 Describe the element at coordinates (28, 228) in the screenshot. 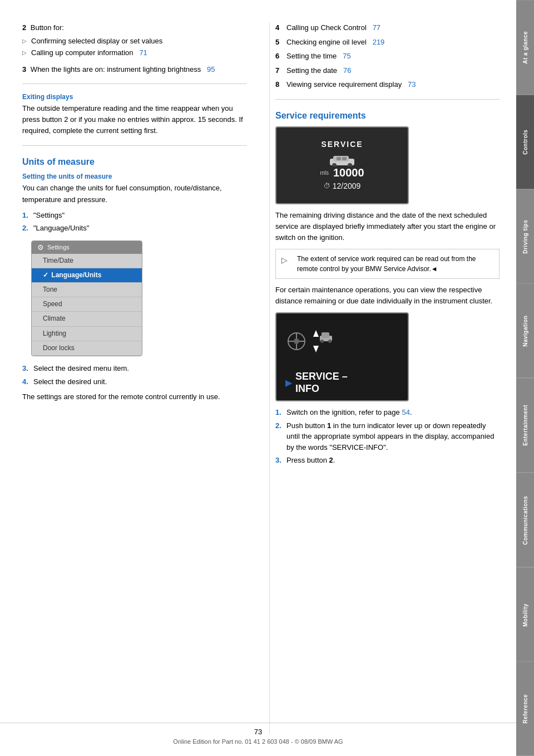

I see `step-2-num: 2.` at that location.